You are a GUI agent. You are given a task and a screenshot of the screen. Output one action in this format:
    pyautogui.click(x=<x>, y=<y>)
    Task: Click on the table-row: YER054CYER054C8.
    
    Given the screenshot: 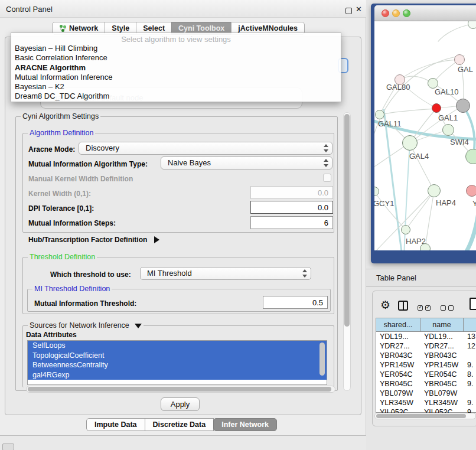 What is the action you would take?
    pyautogui.click(x=426, y=375)
    